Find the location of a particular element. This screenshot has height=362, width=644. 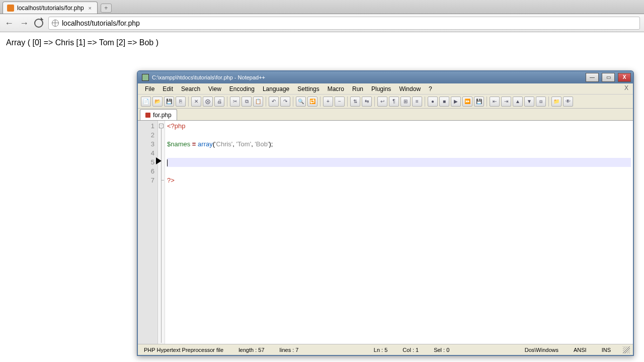

menu-window: Window is located at coordinates (410, 89).